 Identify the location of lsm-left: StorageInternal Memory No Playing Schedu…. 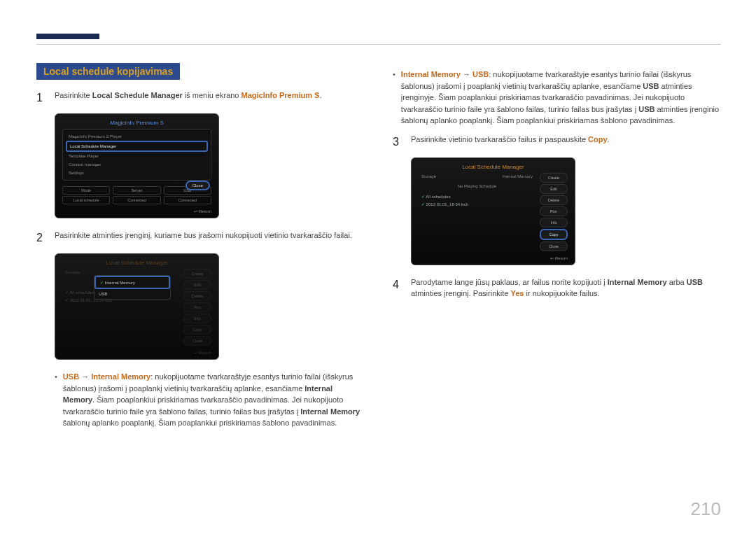
(477, 212).